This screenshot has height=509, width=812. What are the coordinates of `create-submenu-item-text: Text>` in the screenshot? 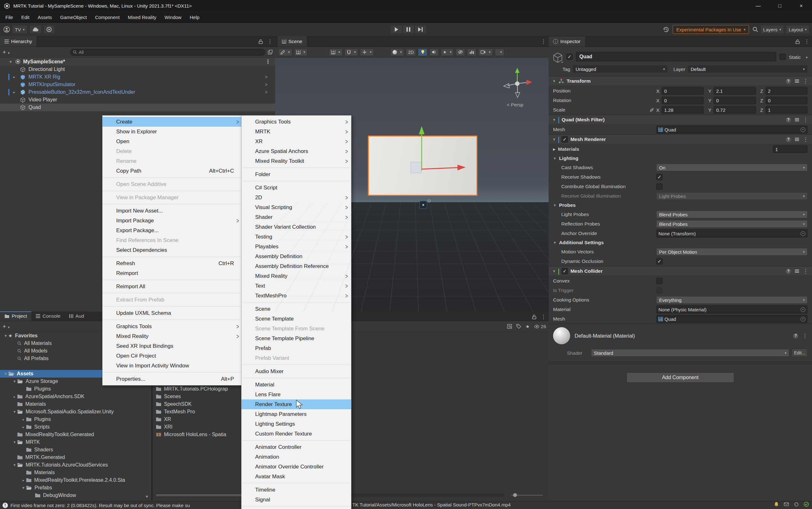 It's located at (296, 286).